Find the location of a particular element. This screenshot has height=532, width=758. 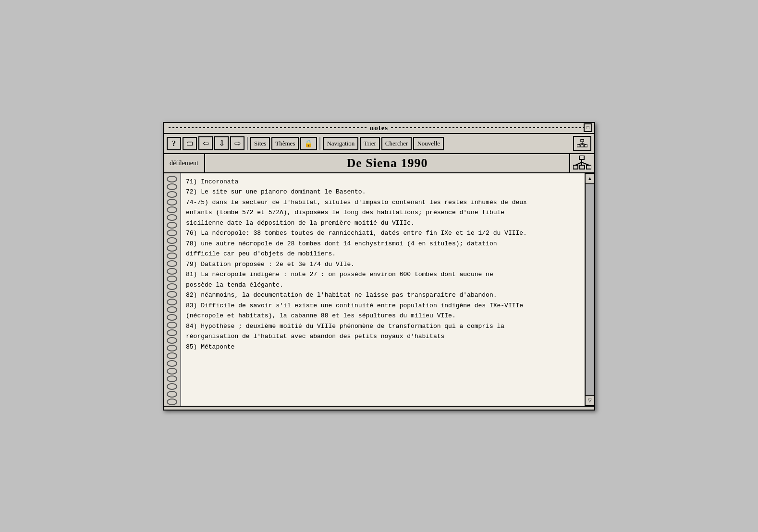

content-line: 79) Datation proposée : 2e et 3e 1/4 du … is located at coordinates (383, 265).